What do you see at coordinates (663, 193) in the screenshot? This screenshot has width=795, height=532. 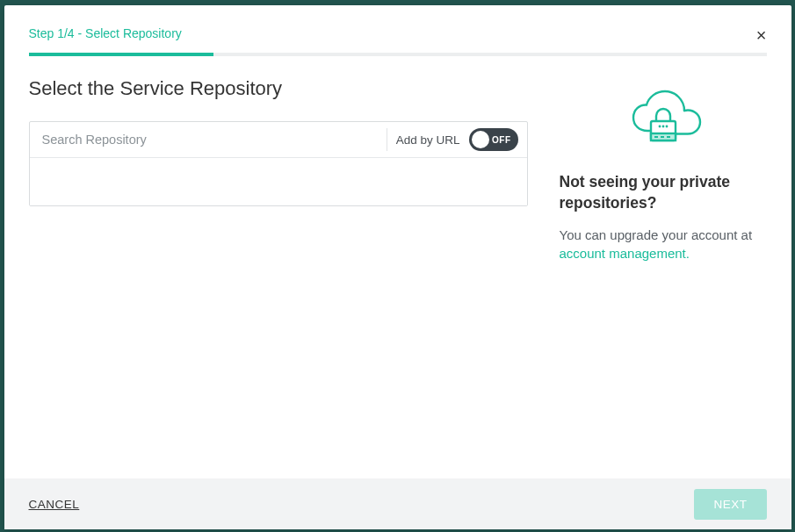 I see `info-heading: Not seeing your private repositories?` at bounding box center [663, 193].